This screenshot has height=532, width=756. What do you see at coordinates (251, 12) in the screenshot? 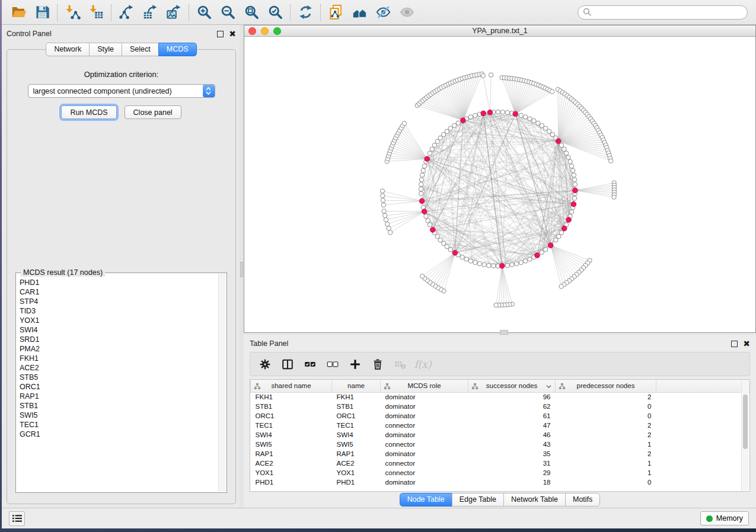
I see `zoom-fit-button` at bounding box center [251, 12].